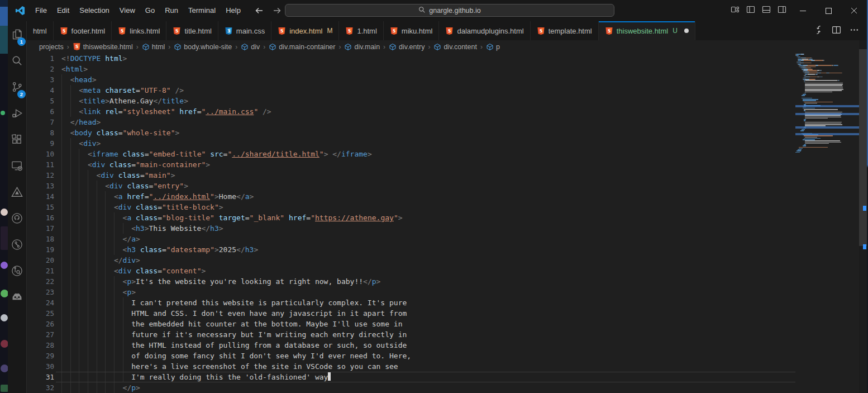 Image resolution: width=868 pixels, height=393 pixels. What do you see at coordinates (127, 11) in the screenshot?
I see `menu-view: View` at bounding box center [127, 11].